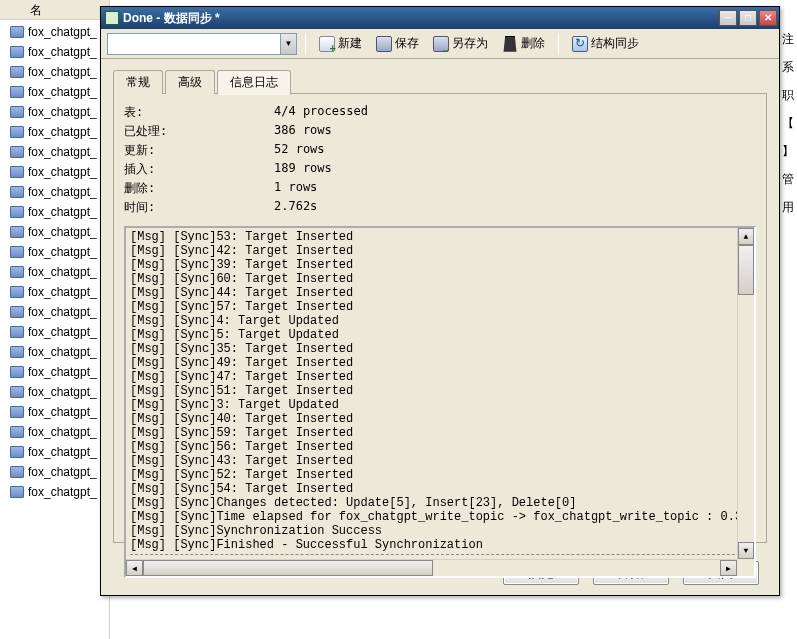  I want to click on tab-log: 信息日志, so click(254, 82).